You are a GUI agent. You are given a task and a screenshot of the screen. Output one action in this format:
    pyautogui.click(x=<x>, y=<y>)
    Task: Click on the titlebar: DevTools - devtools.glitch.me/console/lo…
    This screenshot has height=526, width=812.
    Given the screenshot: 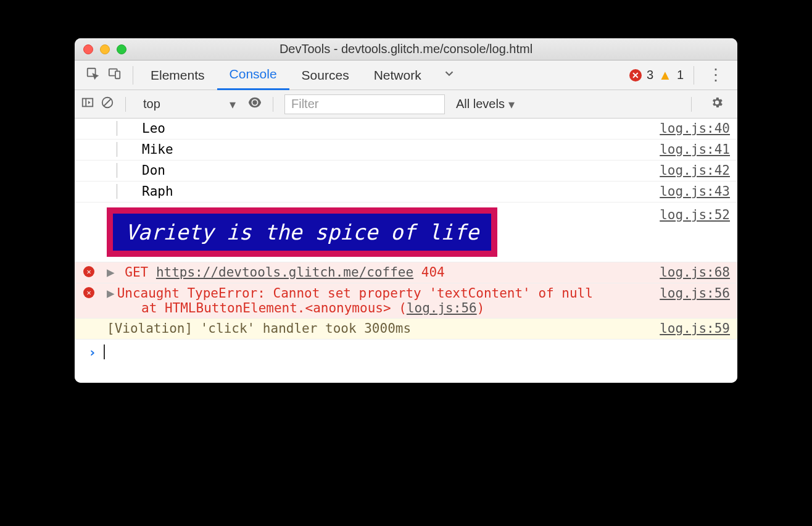 What is the action you would take?
    pyautogui.click(x=406, y=49)
    